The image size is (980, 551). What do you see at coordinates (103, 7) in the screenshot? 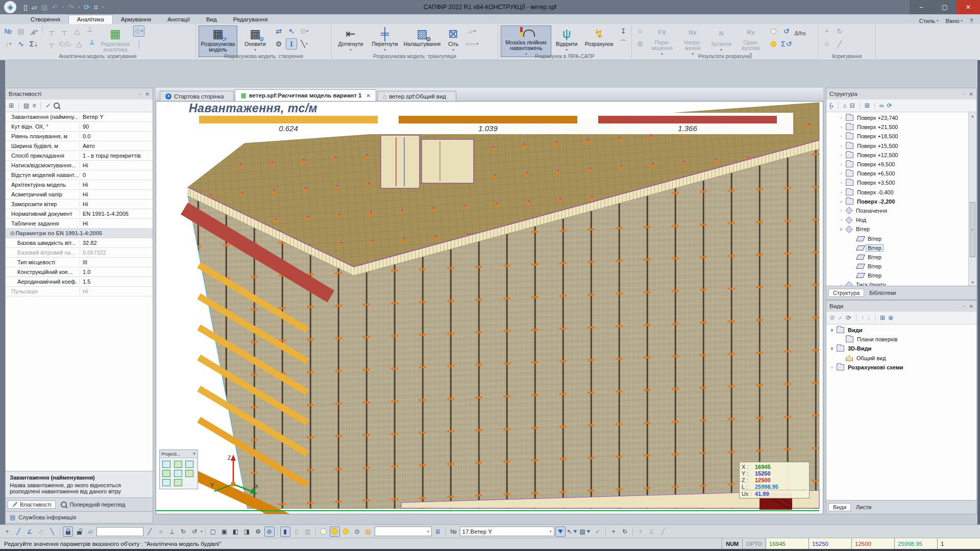
I see `qat-options-icon: ▾` at bounding box center [103, 7].